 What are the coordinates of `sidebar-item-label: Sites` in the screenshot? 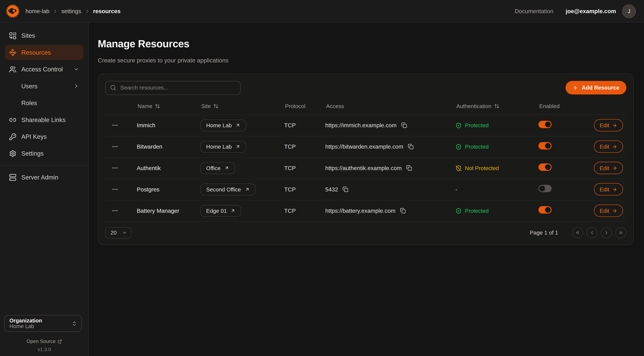 It's located at (28, 36).